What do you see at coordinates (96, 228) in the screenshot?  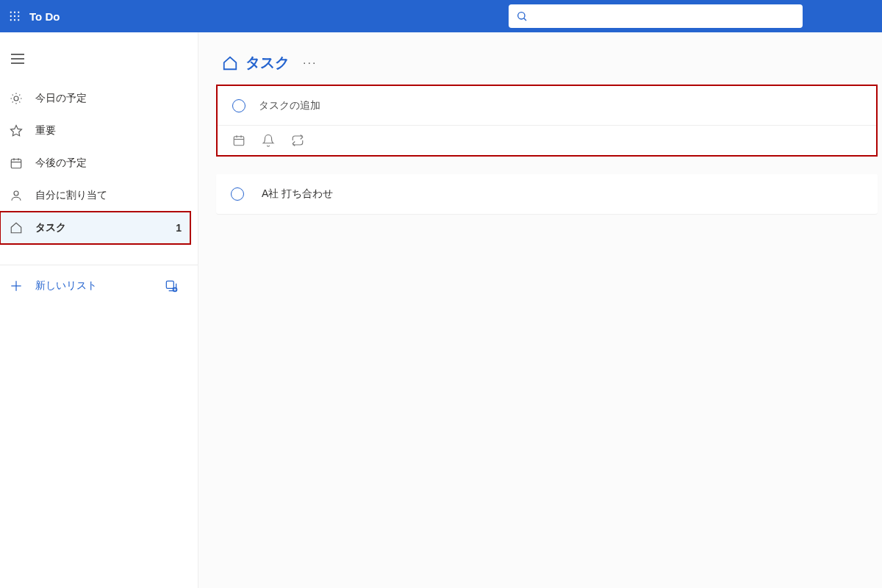 I see `sidebar-item-tasks: タスク 1` at bounding box center [96, 228].